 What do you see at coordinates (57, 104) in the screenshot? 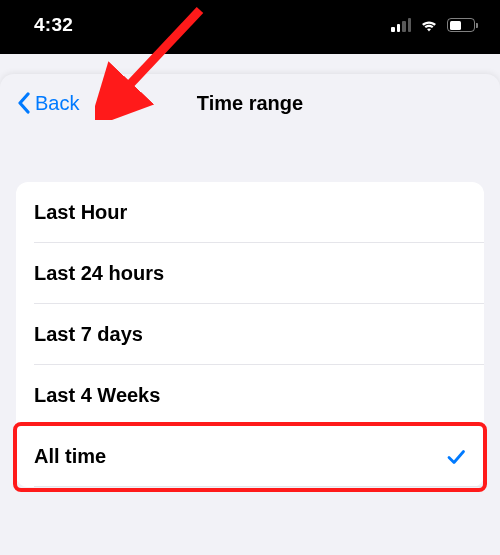
I see `back-label: Back` at bounding box center [57, 104].